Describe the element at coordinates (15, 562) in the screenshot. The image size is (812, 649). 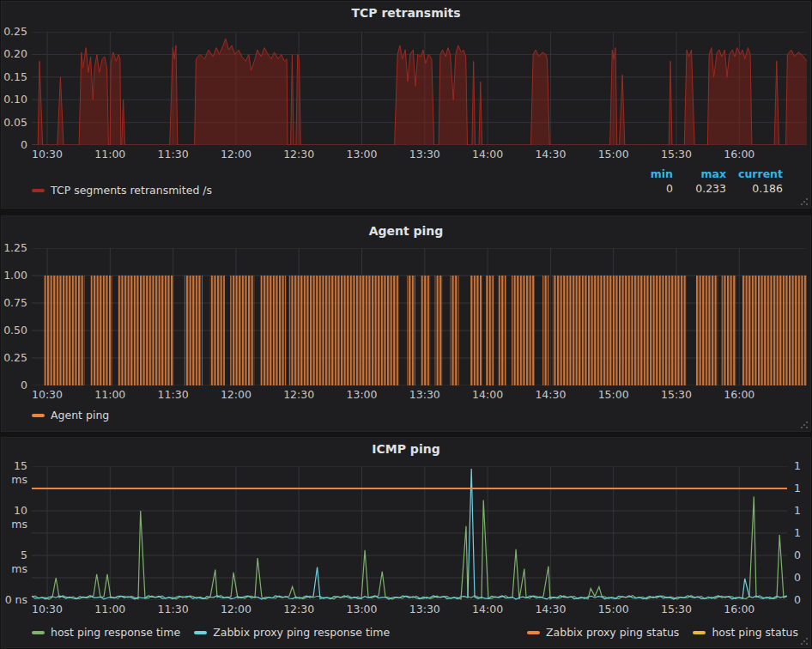
I see `y-tick-label: 5 ms` at that location.